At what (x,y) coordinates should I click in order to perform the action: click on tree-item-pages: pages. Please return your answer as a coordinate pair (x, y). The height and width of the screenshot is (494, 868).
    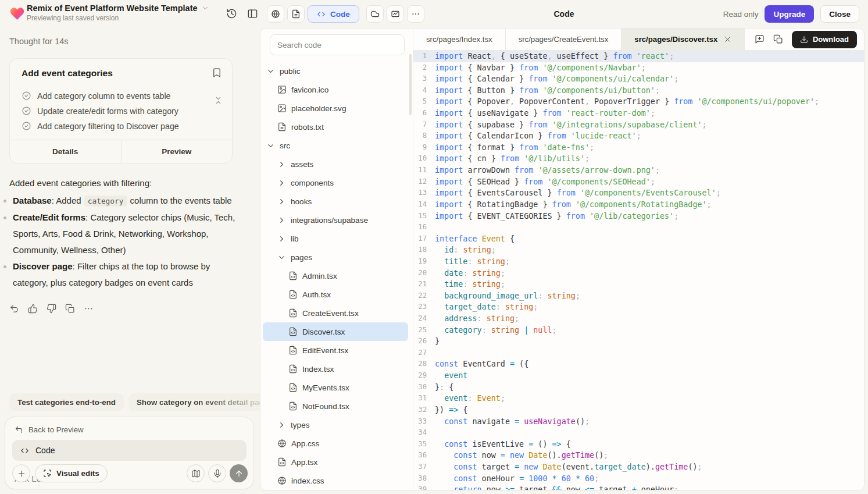
    Looking at the image, I should click on (335, 257).